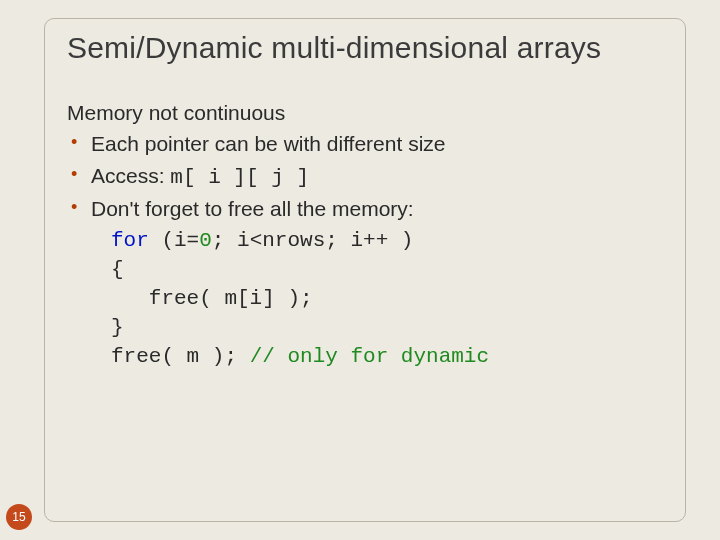 The height and width of the screenshot is (540, 720). I want to click on code-text: (i=, so click(174, 240).